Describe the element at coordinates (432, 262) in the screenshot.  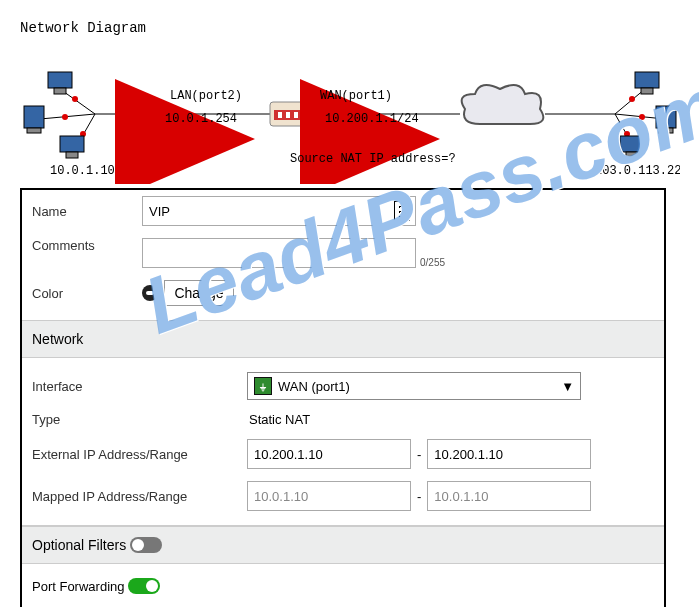
I see `comments-count: 0/255` at that location.